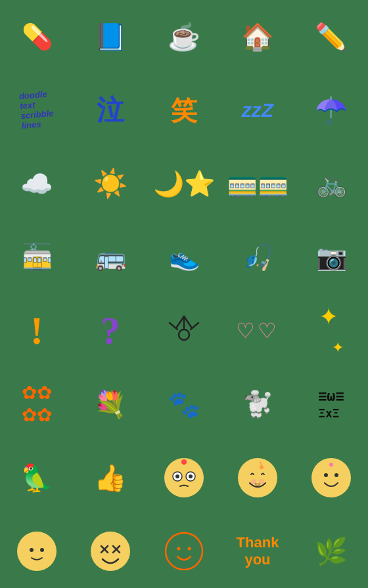  I want to click on cell-book: 📘, so click(110, 37).